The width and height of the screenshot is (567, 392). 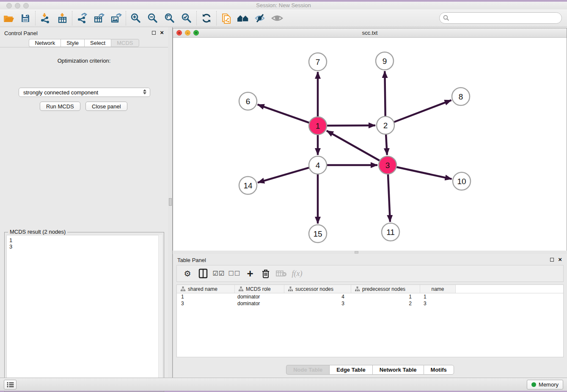 I want to click on cell-name: 1, so click(x=438, y=297).